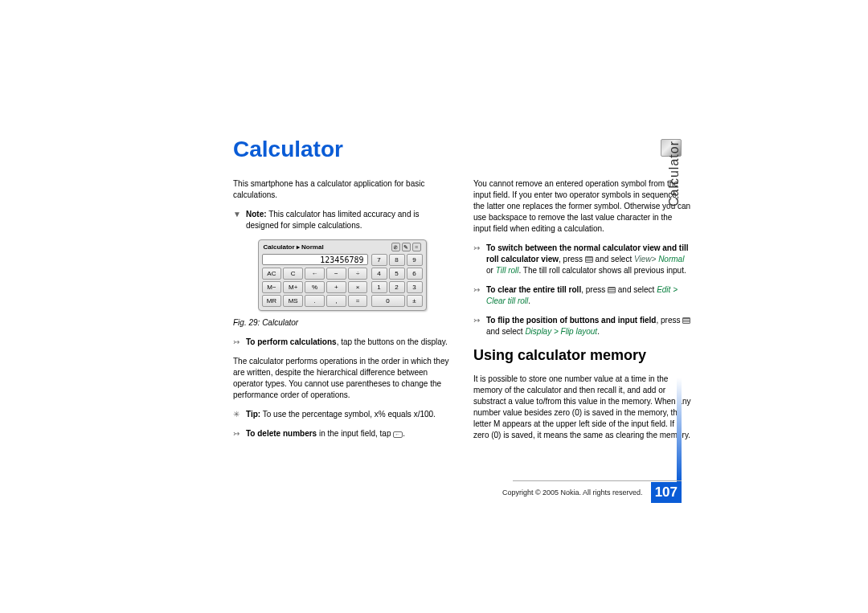 The image size is (868, 613). What do you see at coordinates (614, 259) in the screenshot?
I see `switch-select: and select` at bounding box center [614, 259].